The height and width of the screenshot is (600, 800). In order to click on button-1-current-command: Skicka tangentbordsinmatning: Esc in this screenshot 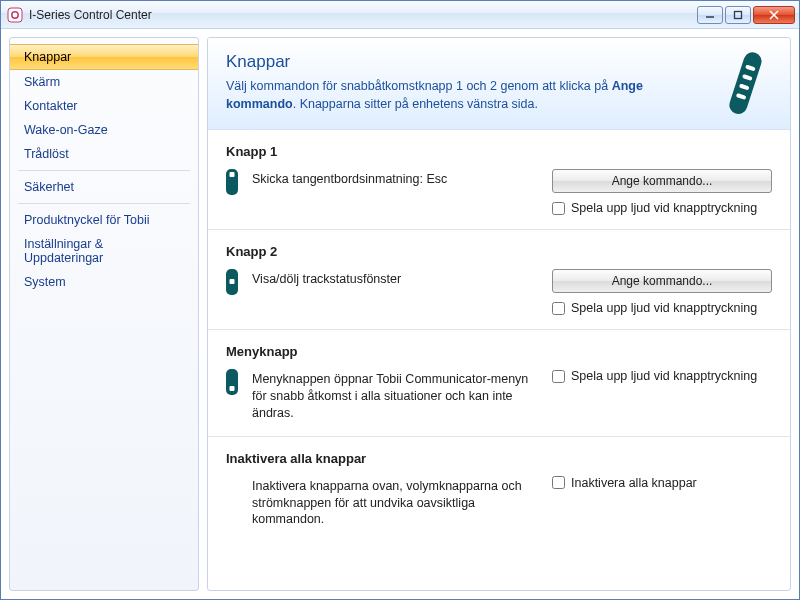, I will do `click(395, 178)`.